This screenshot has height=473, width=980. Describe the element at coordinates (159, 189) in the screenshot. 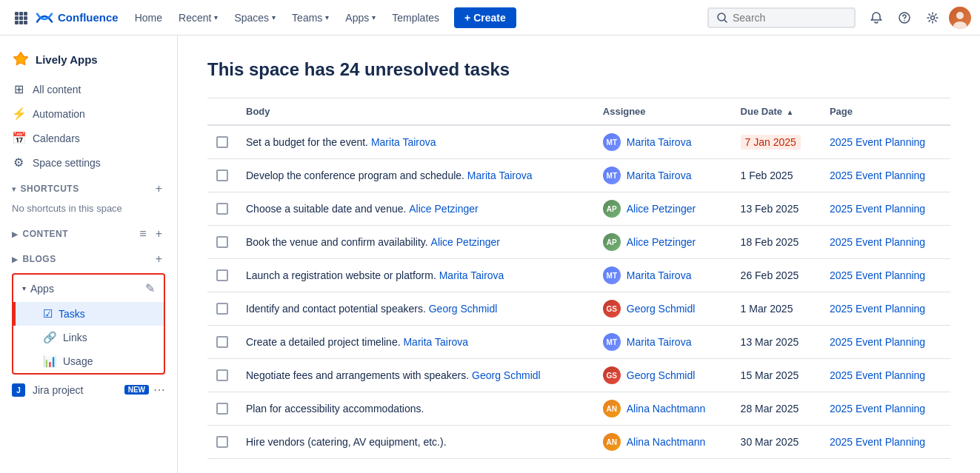

I see `add-shortcut-button: +` at that location.